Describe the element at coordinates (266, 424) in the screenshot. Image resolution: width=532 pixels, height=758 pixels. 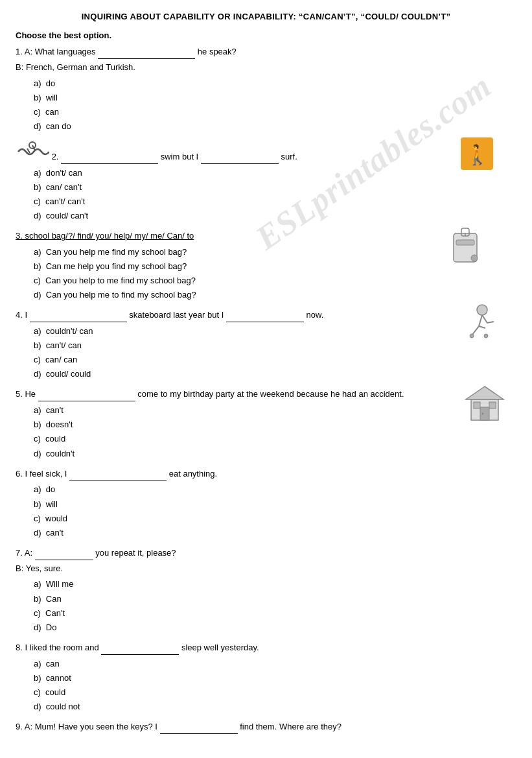
I see `question-5: 5. He come to my birthday party at the w…` at that location.